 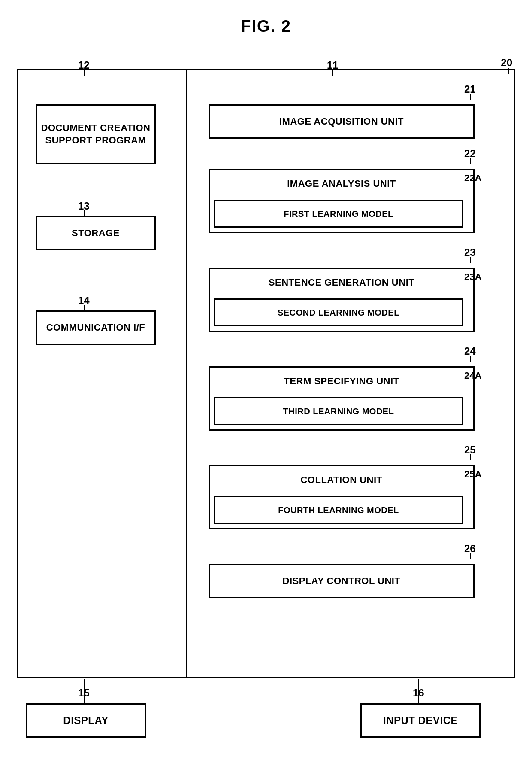 I want to click on ref-label-12: 12, so click(x=84, y=65).